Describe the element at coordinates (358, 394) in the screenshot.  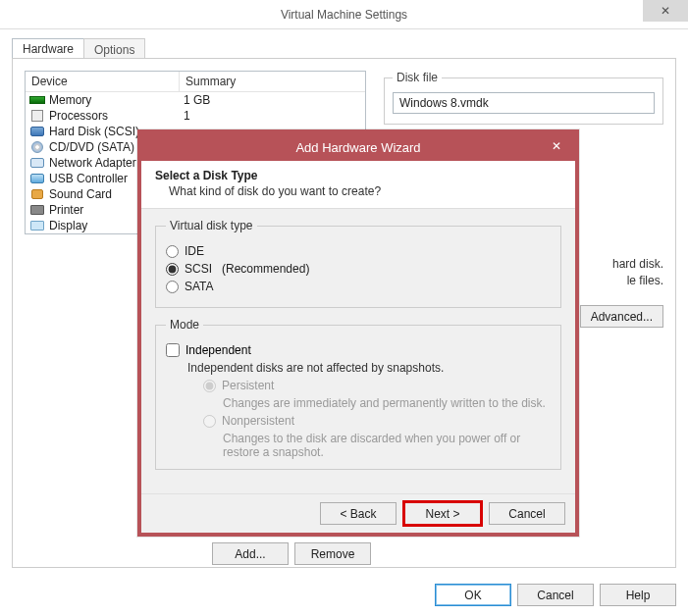
I see `mode-group: Mode Independent Independent disks are n…` at that location.